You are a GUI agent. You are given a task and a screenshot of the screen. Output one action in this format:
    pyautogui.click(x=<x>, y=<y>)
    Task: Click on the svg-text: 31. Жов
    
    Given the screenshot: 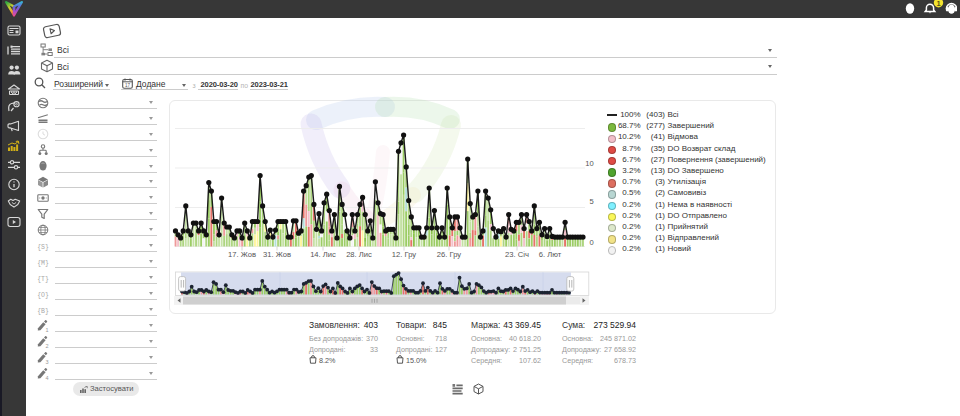 What is the action you would take?
    pyautogui.click(x=277, y=254)
    